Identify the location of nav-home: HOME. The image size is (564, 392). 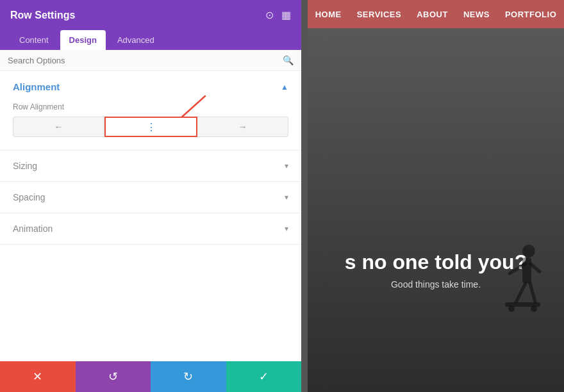
(328, 14).